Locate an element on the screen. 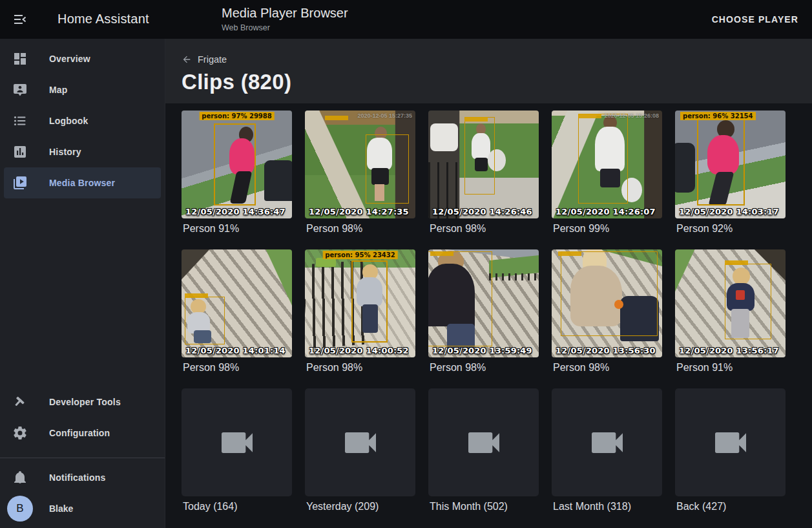 This screenshot has width=812, height=528. sidebar-item-label: History is located at coordinates (65, 152).